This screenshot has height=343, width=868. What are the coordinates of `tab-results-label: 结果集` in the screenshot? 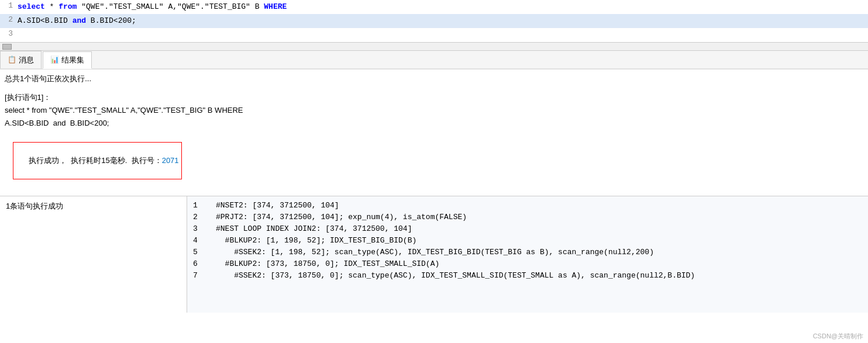 It's located at (73, 60).